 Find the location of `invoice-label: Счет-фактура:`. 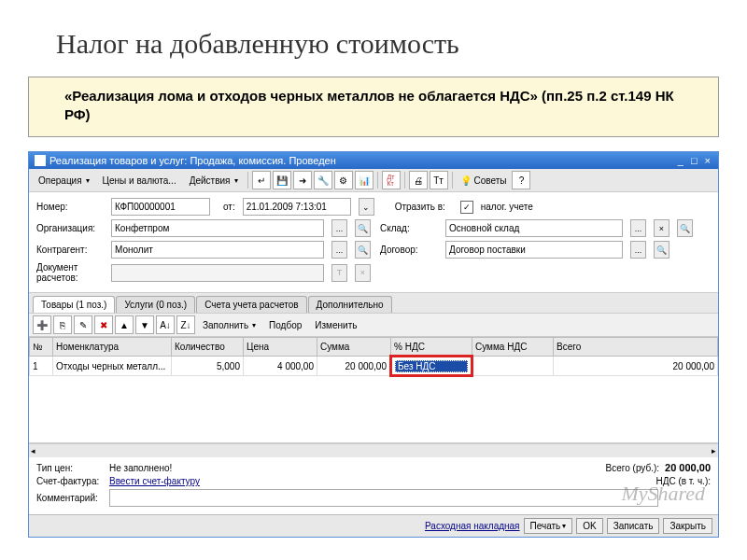

invoice-label: Счет-фактура: is located at coordinates (70, 482).